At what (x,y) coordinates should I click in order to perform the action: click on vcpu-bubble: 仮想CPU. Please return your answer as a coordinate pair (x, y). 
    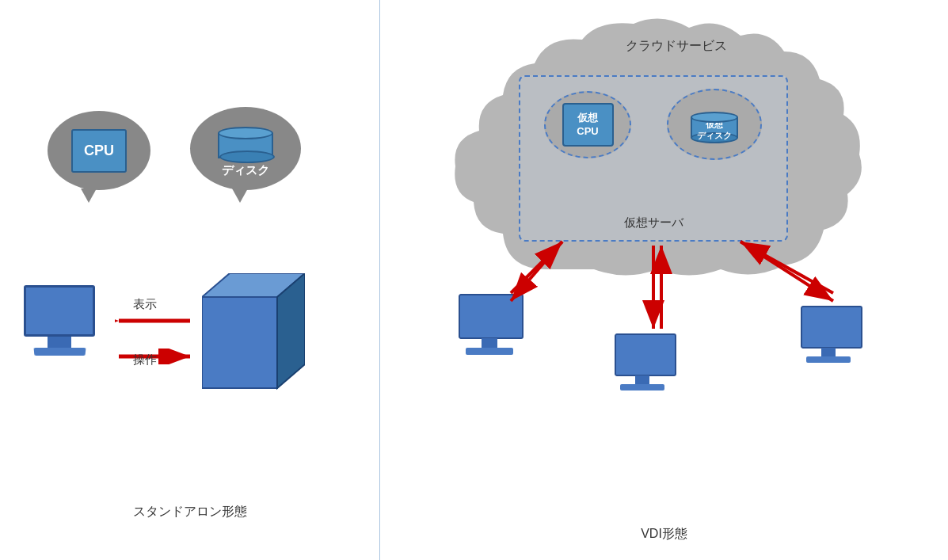
    Looking at the image, I should click on (588, 125).